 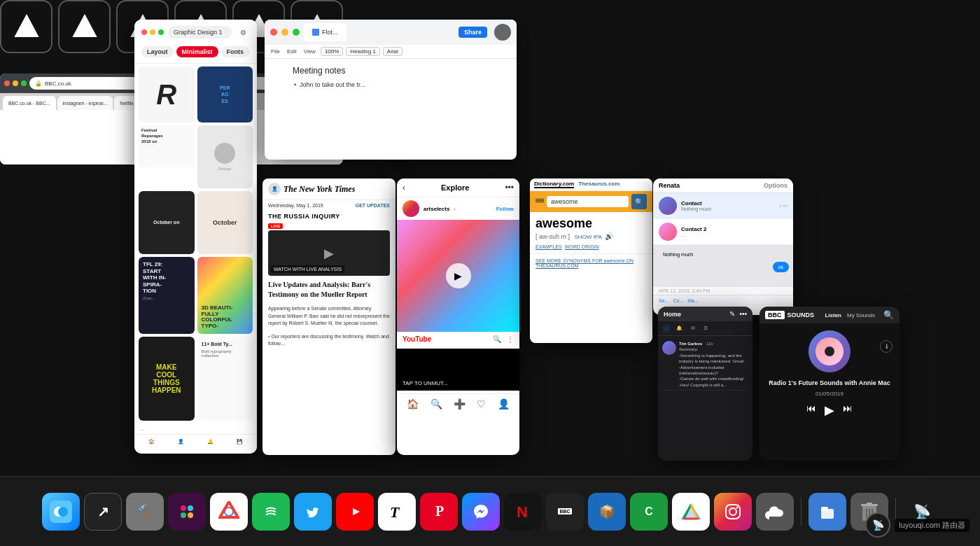 What do you see at coordinates (588, 237) in the screenshot?
I see `dict-show-ipa: SHOW IPA` at bounding box center [588, 237].